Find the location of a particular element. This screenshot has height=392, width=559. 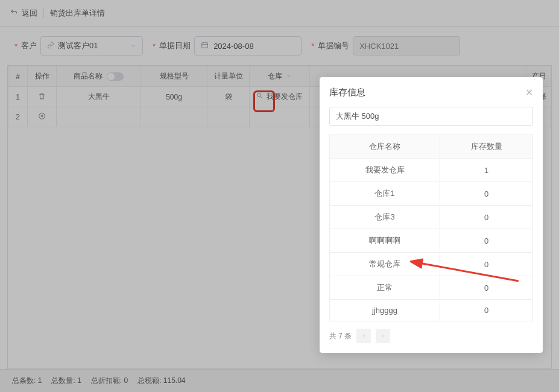

modal-search-input: 大黑牛 500g is located at coordinates (431, 116).